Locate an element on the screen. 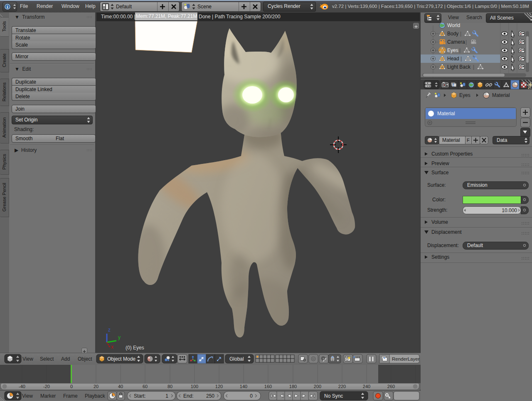 The height and width of the screenshot is (401, 532). svg-text: 220 is located at coordinates (342, 386).